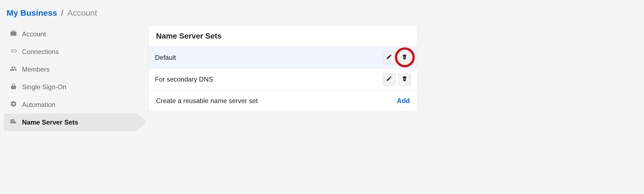 Image resolution: width=644 pixels, height=194 pixels. What do you see at coordinates (184, 79) in the screenshot?
I see `row-name: For secondary DNS` at bounding box center [184, 79].